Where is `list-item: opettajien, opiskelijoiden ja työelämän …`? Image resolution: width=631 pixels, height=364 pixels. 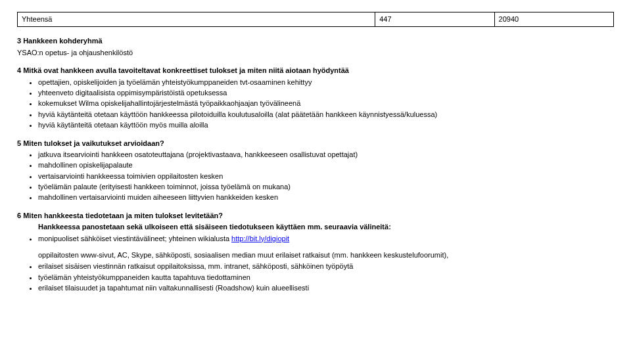
list-item: opettajien, opiskelijoiden ja työelämän … is located at coordinates (326, 83).